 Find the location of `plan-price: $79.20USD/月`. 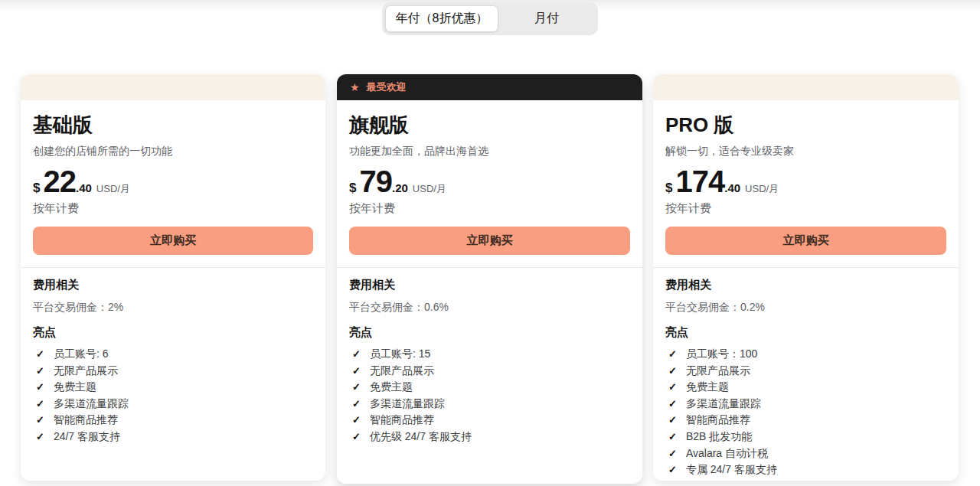

plan-price: $79.20USD/月 is located at coordinates (490, 182).